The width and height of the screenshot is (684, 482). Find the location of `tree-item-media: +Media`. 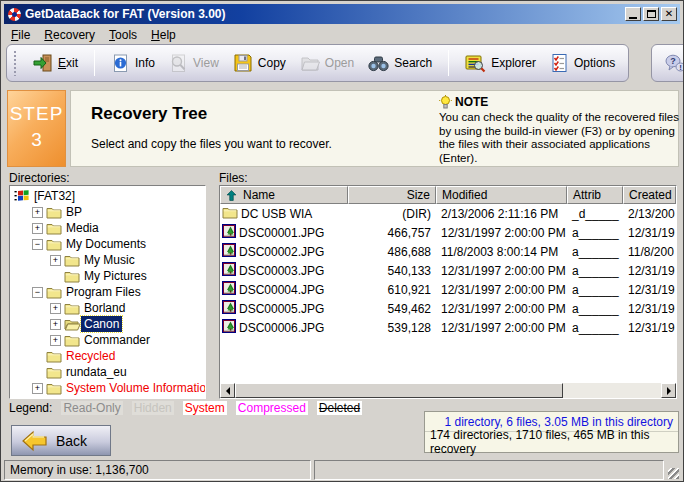

tree-item-media: +Media is located at coordinates (108, 228).